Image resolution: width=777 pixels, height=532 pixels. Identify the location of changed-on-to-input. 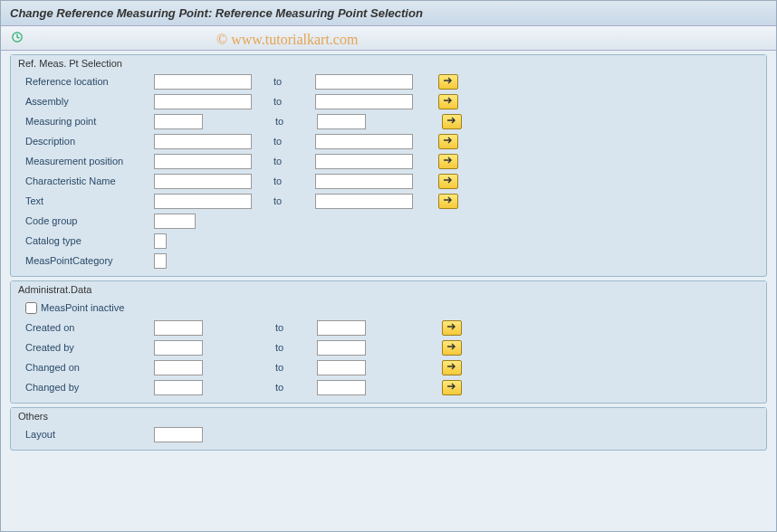
(341, 367).